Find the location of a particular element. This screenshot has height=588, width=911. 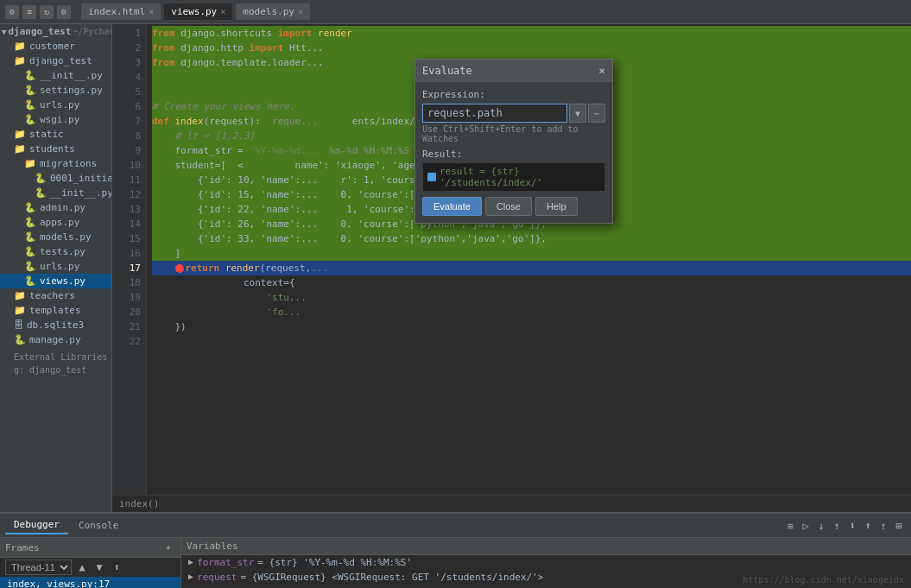

code-line-1: from django.shortcuts import render is located at coordinates (532, 33).